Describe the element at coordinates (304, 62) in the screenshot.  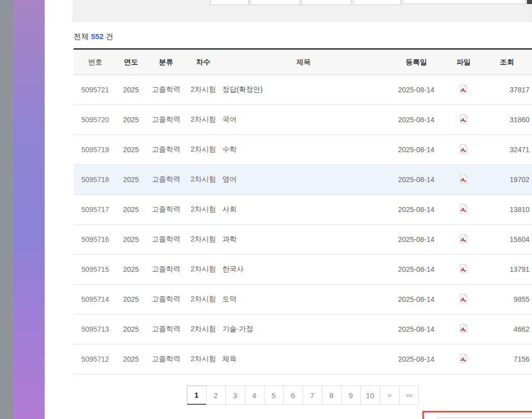
I see `header-title: 제목` at that location.